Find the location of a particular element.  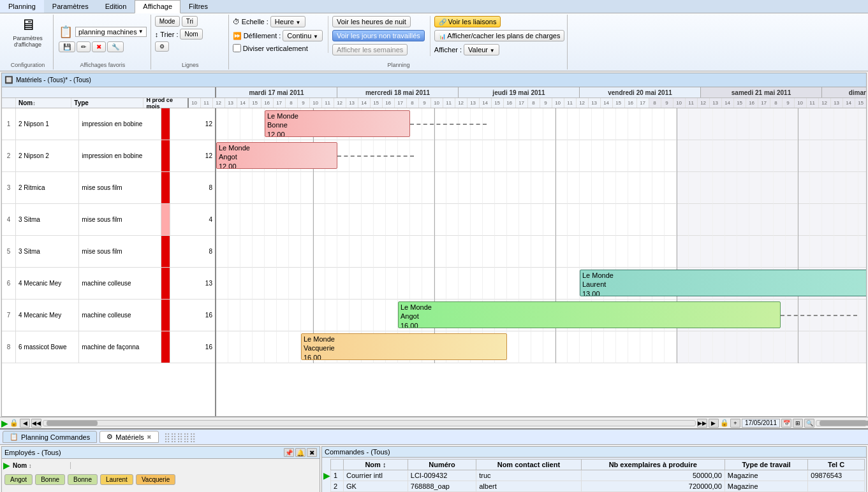

tab-planning-commandes: 📋 Planning Commandes is located at coordinates (50, 437).